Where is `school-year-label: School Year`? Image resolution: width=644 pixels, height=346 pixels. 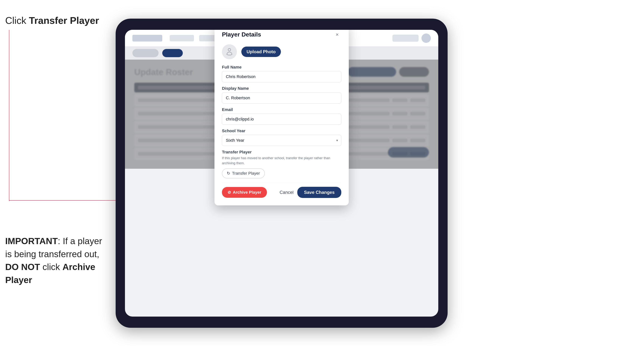 school-year-label: School Year is located at coordinates (282, 131).